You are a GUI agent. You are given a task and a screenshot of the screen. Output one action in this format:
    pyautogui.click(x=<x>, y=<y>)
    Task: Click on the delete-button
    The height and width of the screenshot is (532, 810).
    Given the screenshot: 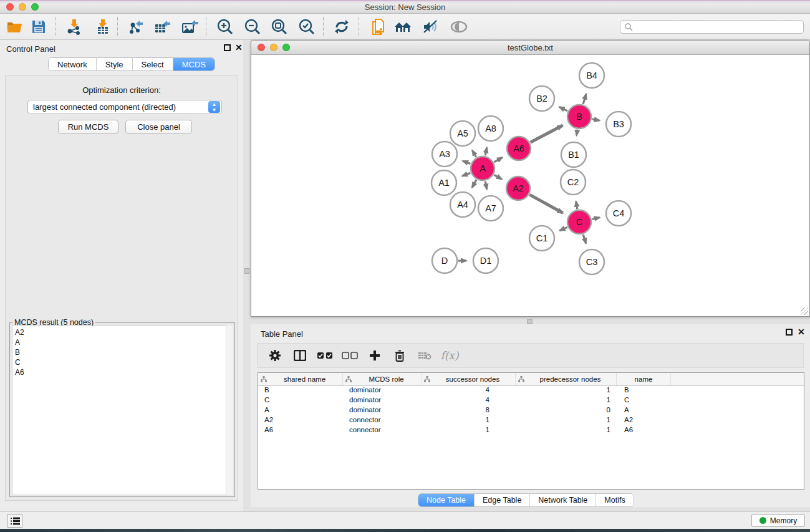 What is the action you would take?
    pyautogui.click(x=400, y=355)
    